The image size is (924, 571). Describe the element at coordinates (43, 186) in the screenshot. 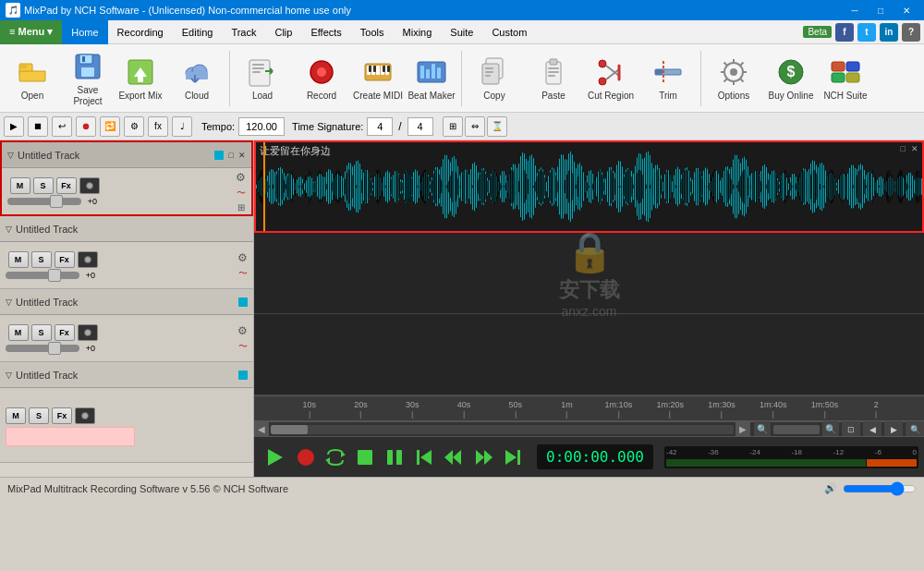

I see `track-solo-1: S` at that location.